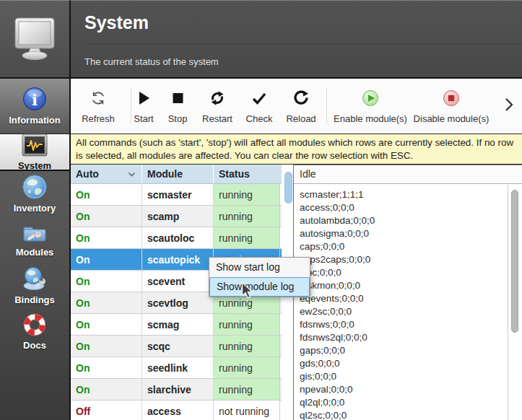 The height and width of the screenshot is (420, 522). Describe the element at coordinates (509, 105) in the screenshot. I see `toolbar-overflow-button` at that location.